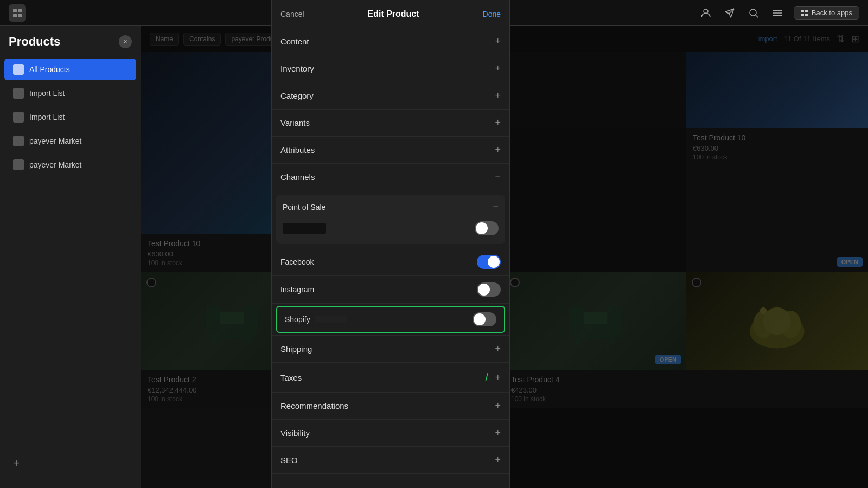 The width and height of the screenshot is (868, 488). Describe the element at coordinates (391, 262) in the screenshot. I see `channel-row-facebook: Facebook` at that location.